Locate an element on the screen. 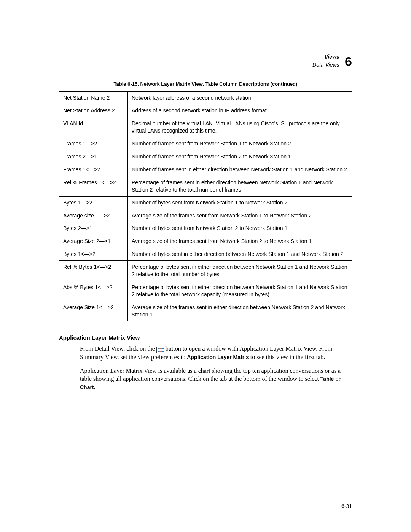 Image resolution: width=411 pixels, height=532 pixels. row-description: Percentage of frames sent in either dire… is located at coordinates (240, 186).